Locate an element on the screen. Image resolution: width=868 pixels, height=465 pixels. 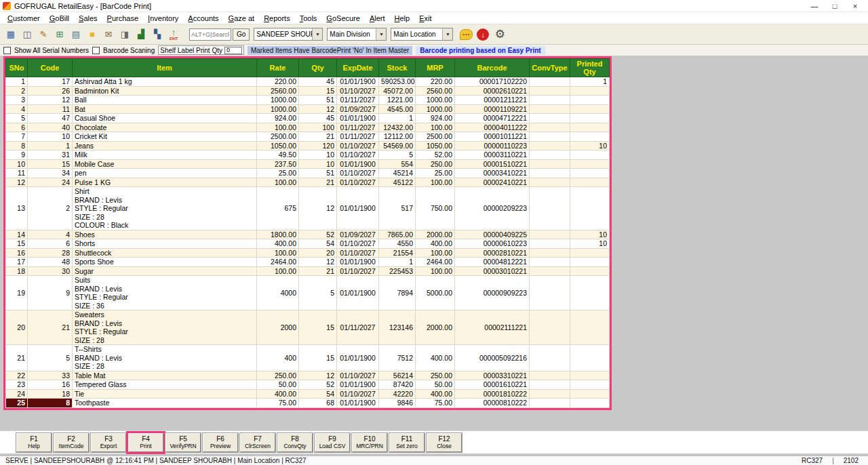
cell: 7865.00 is located at coordinates (397, 235).